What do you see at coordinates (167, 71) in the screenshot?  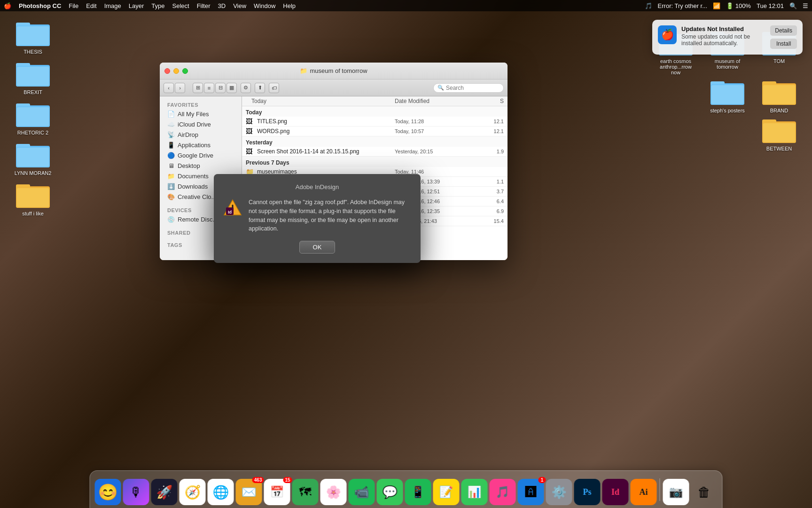 I see `close-button` at bounding box center [167, 71].